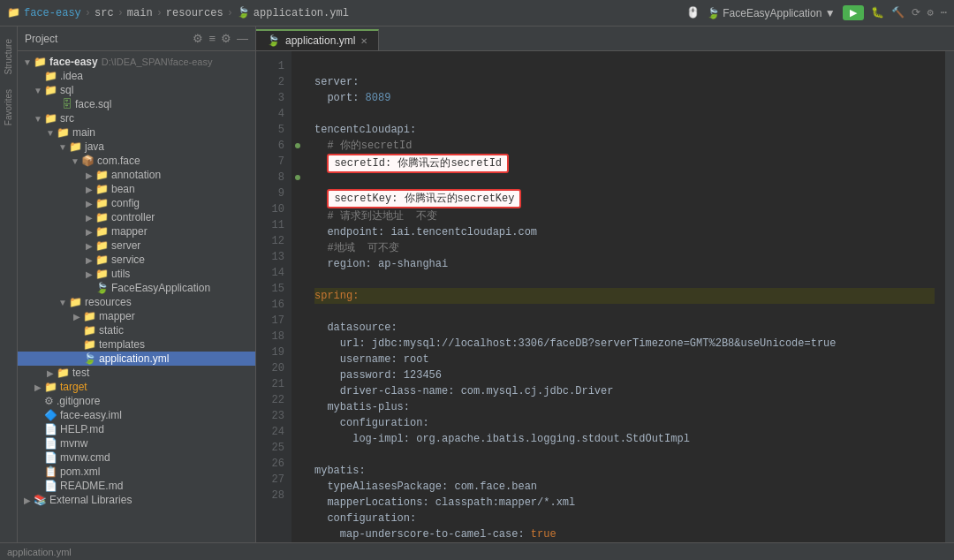 The image size is (954, 560). I want to click on tree-label-static: static, so click(111, 330).